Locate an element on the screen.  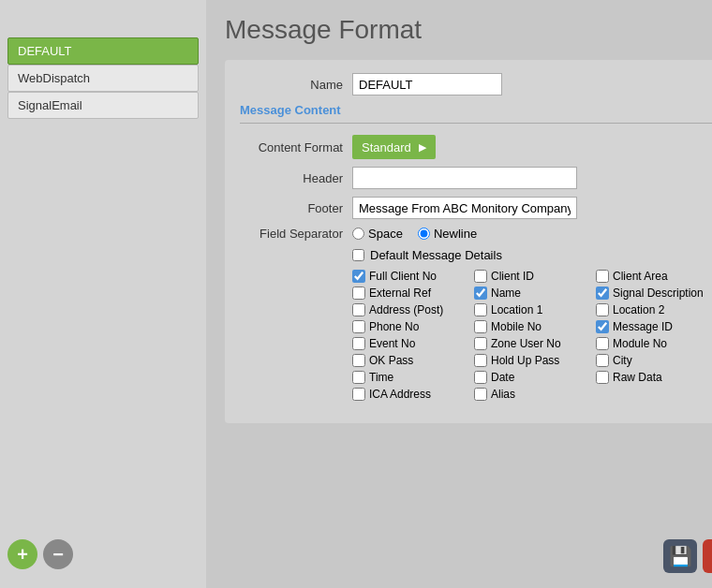
radio-space is located at coordinates (358, 234).